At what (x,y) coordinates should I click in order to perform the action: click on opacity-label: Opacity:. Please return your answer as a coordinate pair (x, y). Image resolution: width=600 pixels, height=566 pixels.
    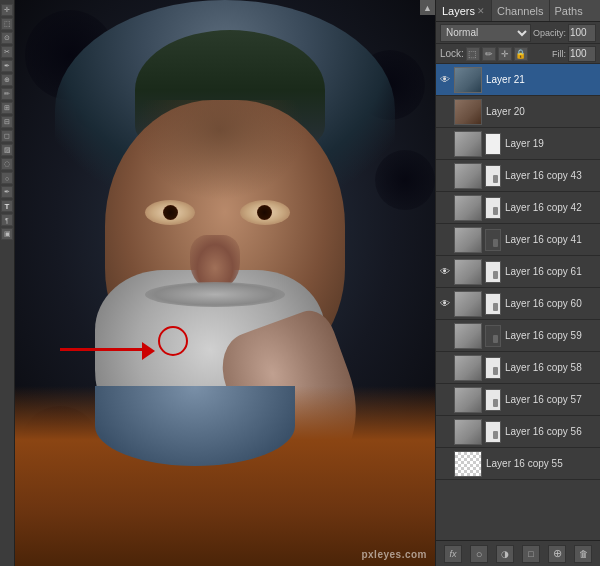
    Looking at the image, I should click on (550, 33).